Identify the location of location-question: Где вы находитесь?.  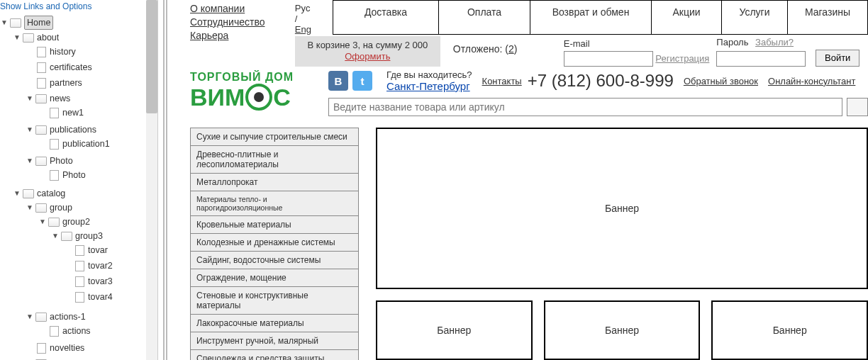
(430, 75).